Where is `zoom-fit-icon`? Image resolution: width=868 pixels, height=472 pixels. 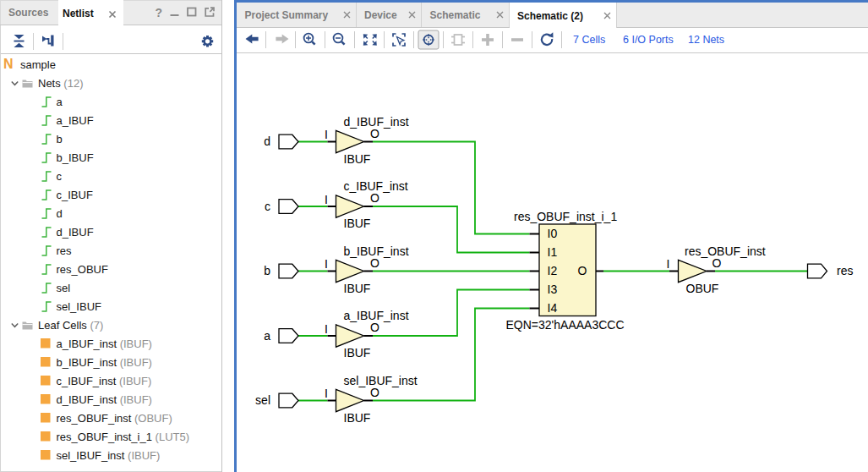
zoom-fit-icon is located at coordinates (370, 39).